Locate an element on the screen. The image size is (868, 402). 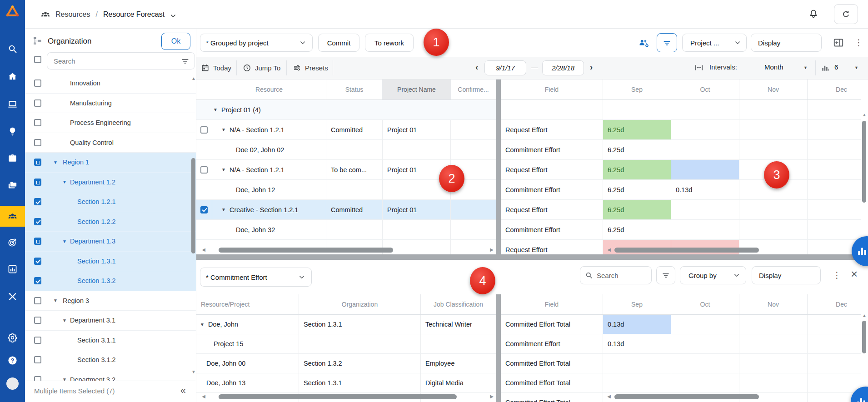
commit-button: Commit is located at coordinates (339, 43).